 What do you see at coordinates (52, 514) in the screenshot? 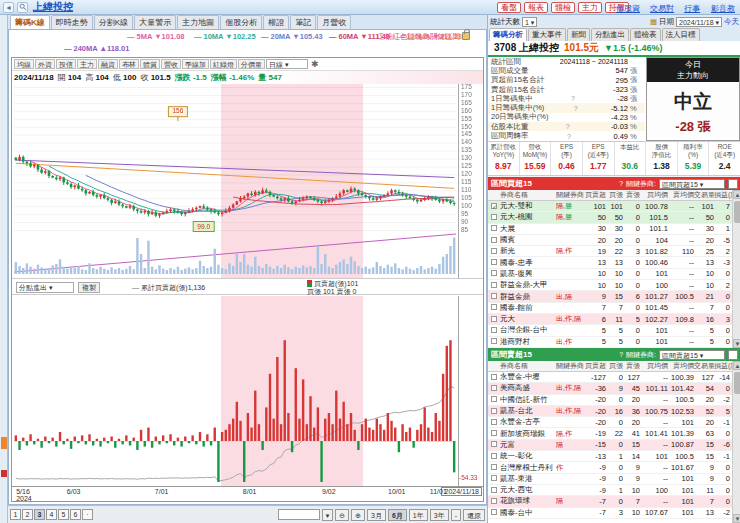
I see `page-button-4: 4` at bounding box center [52, 514].